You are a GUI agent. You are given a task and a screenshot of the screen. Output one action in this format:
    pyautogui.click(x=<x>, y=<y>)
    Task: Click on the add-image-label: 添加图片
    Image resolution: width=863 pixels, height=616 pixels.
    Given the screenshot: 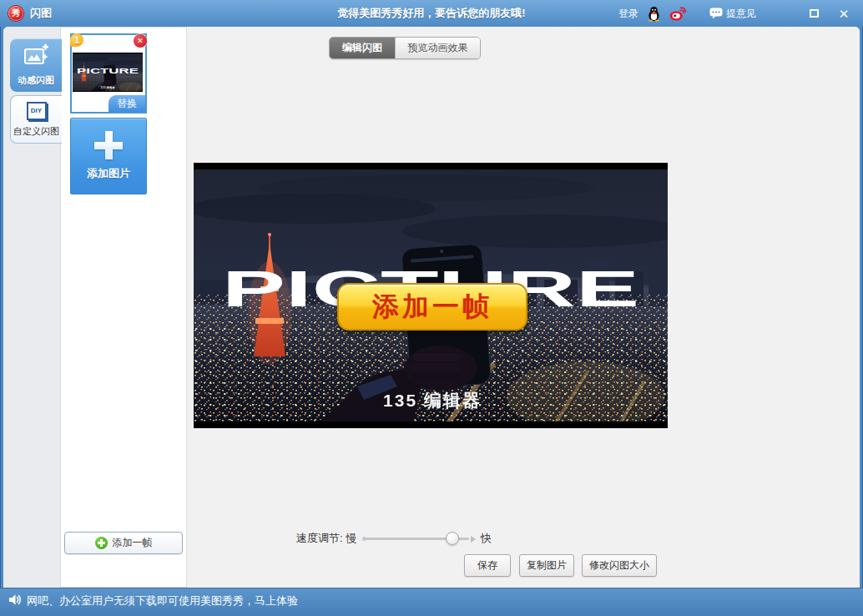 What is the action you would take?
    pyautogui.click(x=109, y=174)
    